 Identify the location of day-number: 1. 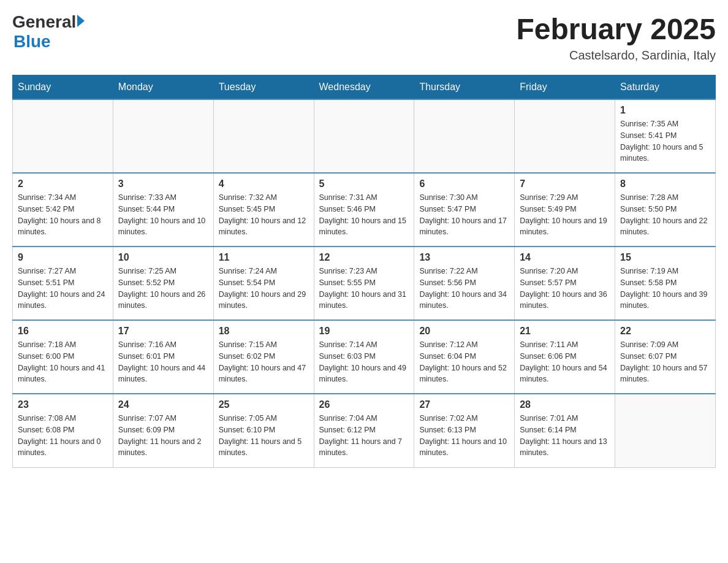
(665, 110).